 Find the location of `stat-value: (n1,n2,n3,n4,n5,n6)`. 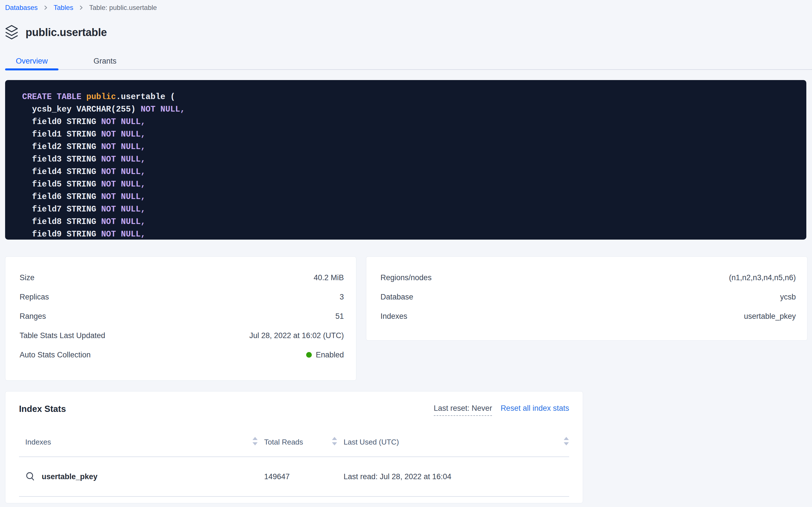

stat-value: (n1,n2,n3,n4,n5,n6) is located at coordinates (762, 278).